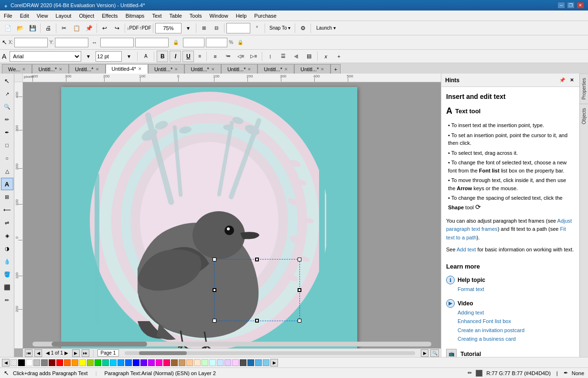 The width and height of the screenshot is (588, 378). I want to click on format-text-link: Format text, so click(471, 289).